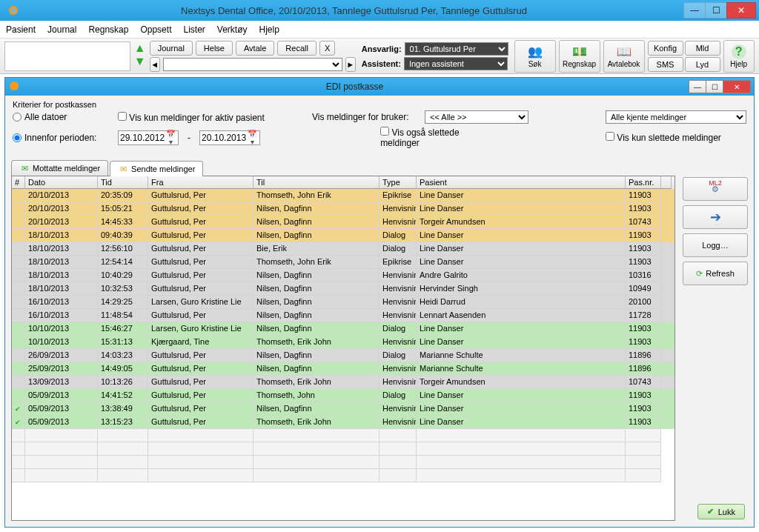 The height and width of the screenshot is (532, 759). What do you see at coordinates (156, 30) in the screenshot?
I see `menu-oppsett: Oppsett` at bounding box center [156, 30].